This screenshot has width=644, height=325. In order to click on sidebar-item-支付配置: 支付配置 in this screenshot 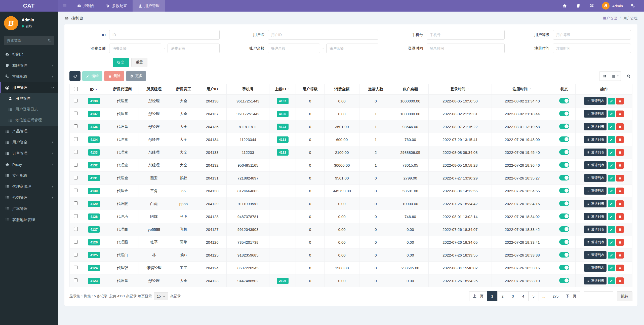, I will do `click(29, 175)`.